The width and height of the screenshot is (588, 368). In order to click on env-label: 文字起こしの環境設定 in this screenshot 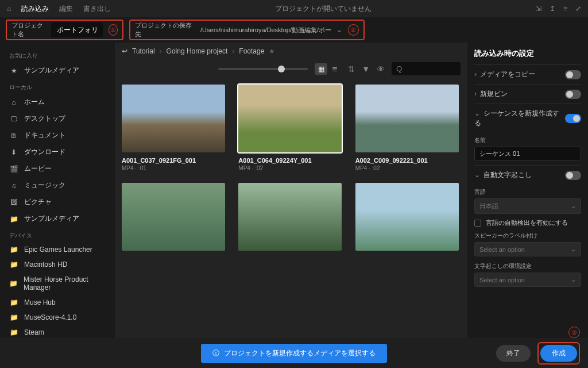, I will do `click(528, 266)`.